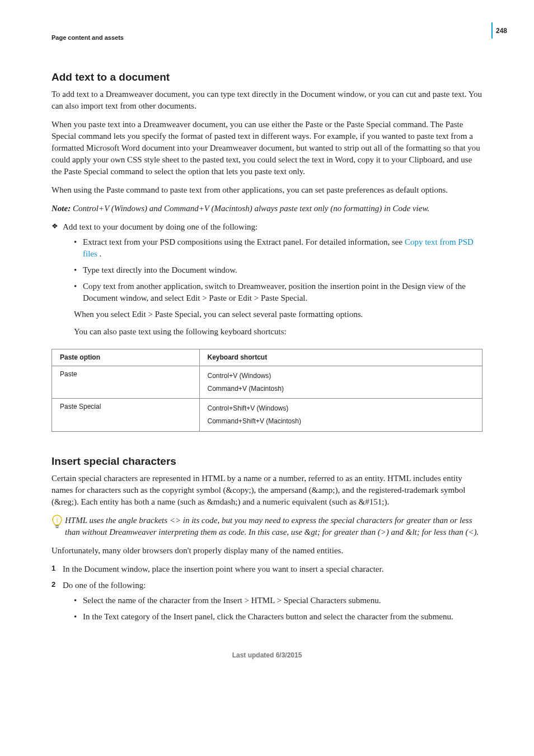 The image size is (534, 756). Describe the element at coordinates (340, 416) in the screenshot. I see `table-cell: Control+Shift+V (Windows) Command+Shift+…` at that location.